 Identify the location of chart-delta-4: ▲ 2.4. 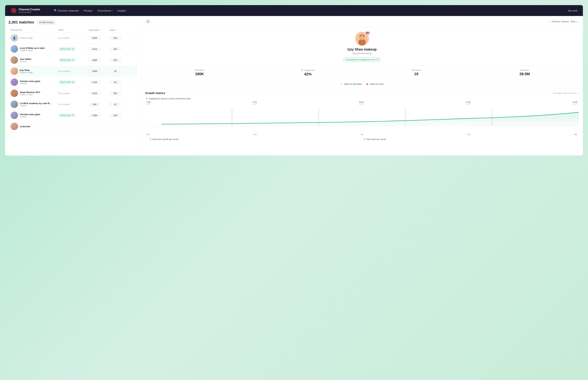
(575, 104).